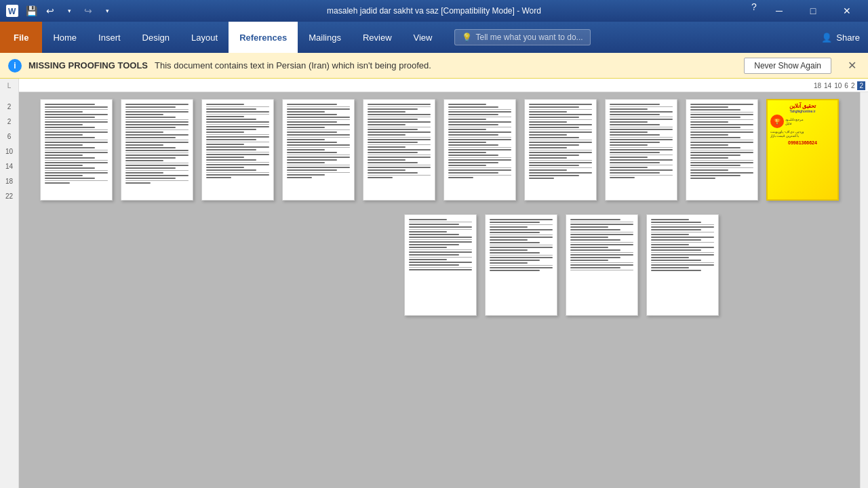  What do you see at coordinates (31, 11) in the screenshot?
I see `save-icon: 💾` at bounding box center [31, 11].